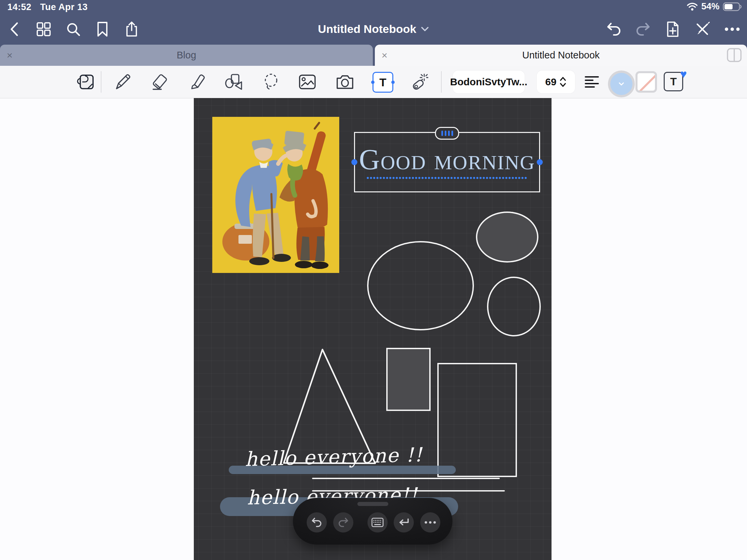  What do you see at coordinates (345, 82) in the screenshot?
I see `camera-icon` at bounding box center [345, 82].